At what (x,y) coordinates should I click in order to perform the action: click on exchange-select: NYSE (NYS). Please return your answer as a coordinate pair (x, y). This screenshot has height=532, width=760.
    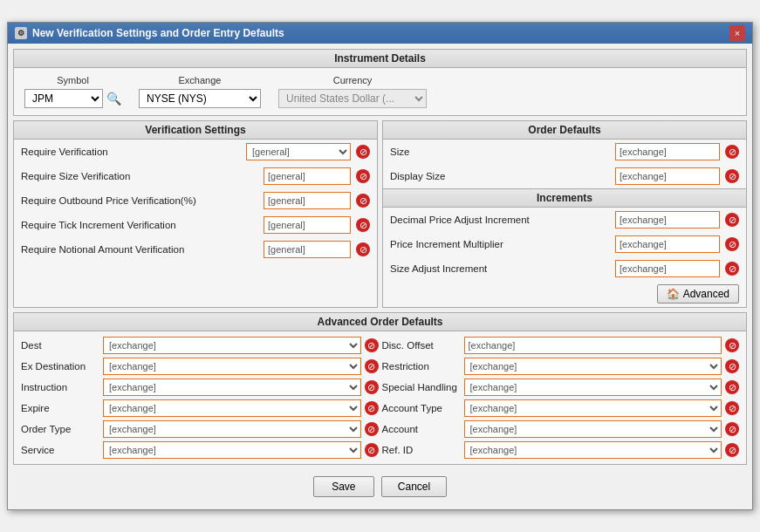
    Looking at the image, I should click on (200, 99).